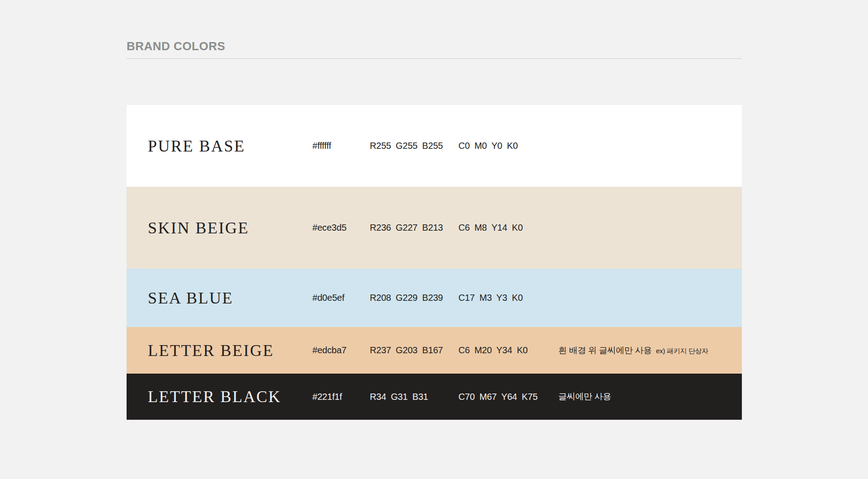 The height and width of the screenshot is (479, 868). What do you see at coordinates (414, 350) in the screenshot?
I see `rgb-value: R237 G203 B167` at bounding box center [414, 350].